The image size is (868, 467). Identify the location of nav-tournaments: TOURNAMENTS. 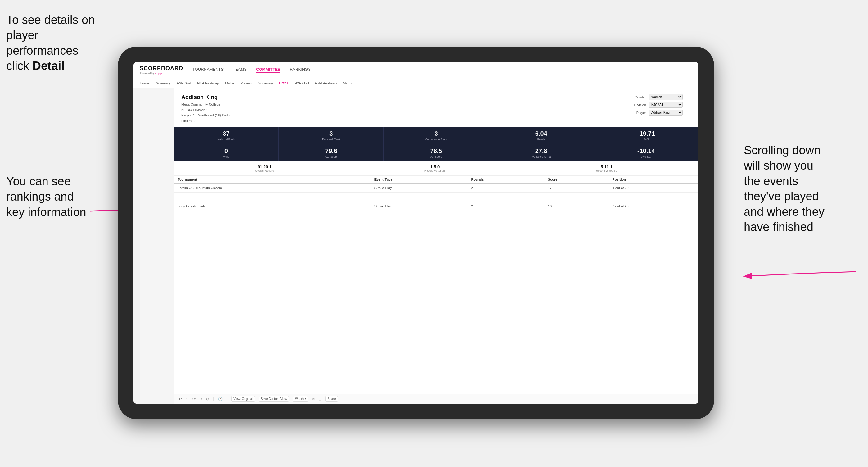
(208, 70).